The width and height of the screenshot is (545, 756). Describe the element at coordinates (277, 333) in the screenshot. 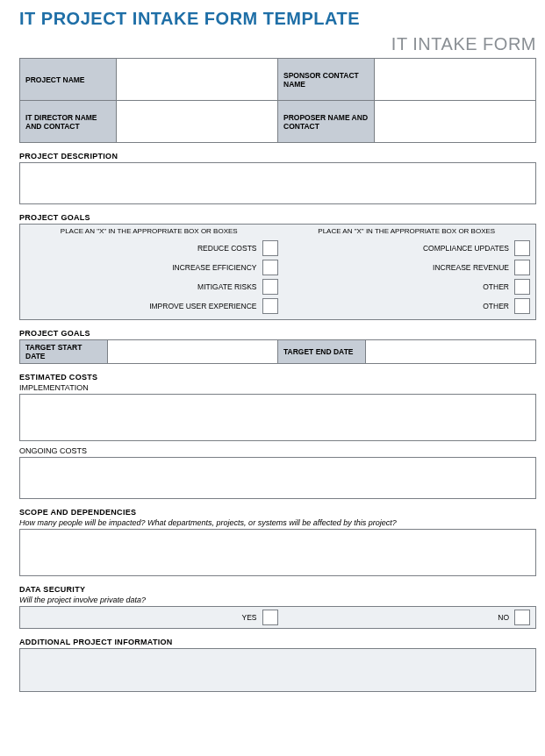

I see `dates-title: PROJECT GOALS` at that location.